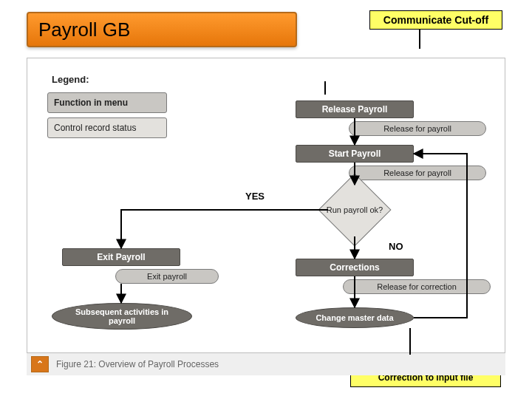 This screenshot has width=532, height=399. What do you see at coordinates (436, 20) in the screenshot?
I see `callout-communicate-cutoff: Communicate Cut-off` at bounding box center [436, 20].